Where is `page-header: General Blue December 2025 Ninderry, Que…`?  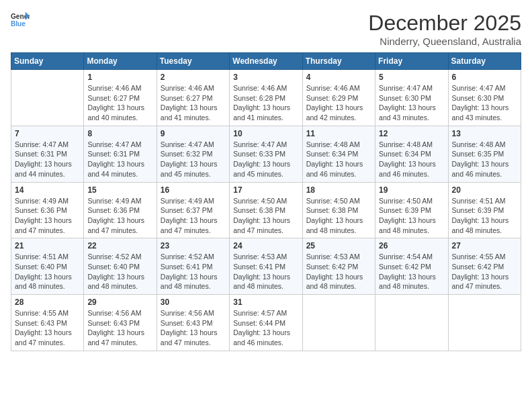
page-header: General Blue December 2025 Ninderry, Que… is located at coordinates (266, 29).